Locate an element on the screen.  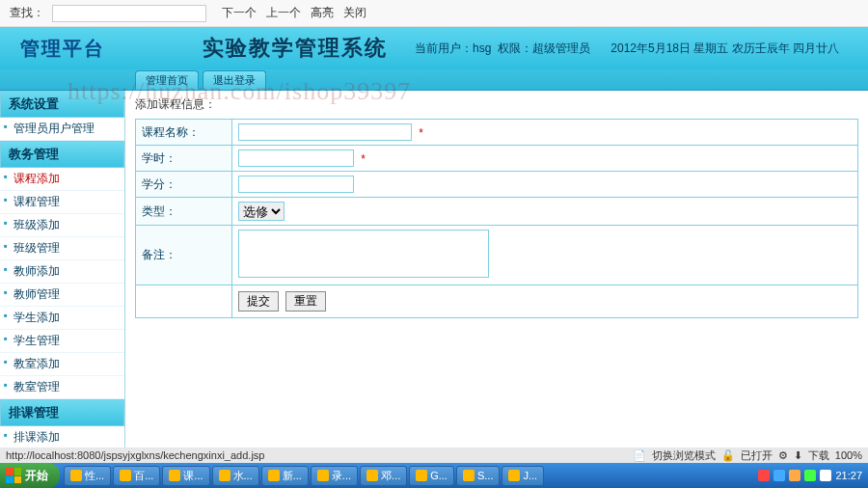
nav-item: 班级添加 is located at coordinates (62, 226).